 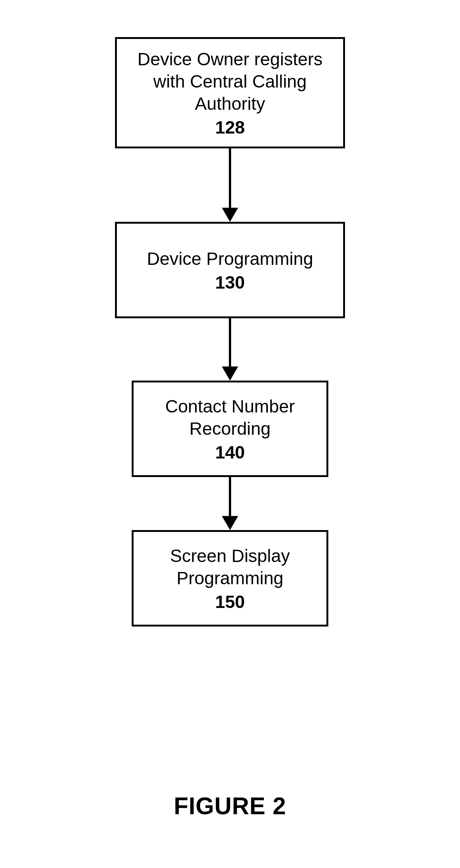 I want to click on flowchart-step-1: Device Owner registers with Central Call…, so click(x=230, y=93).